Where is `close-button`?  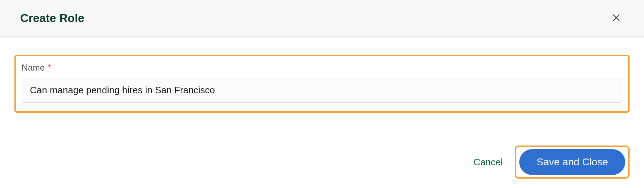
close-button is located at coordinates (616, 18).